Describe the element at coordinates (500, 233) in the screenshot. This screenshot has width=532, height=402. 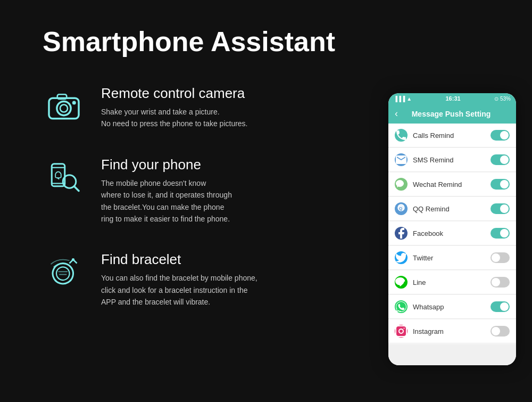
I see `facebook-toggle` at that location.